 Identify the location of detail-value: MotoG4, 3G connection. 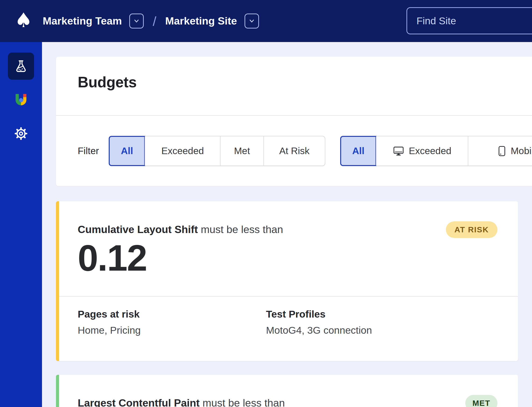
(319, 330).